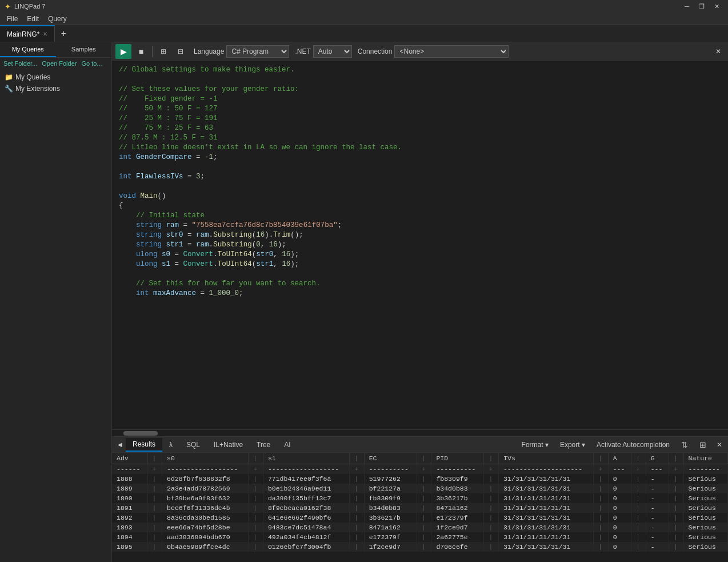 The height and width of the screenshot is (562, 728). I want to click on results-tab-tree: Tree, so click(263, 445).